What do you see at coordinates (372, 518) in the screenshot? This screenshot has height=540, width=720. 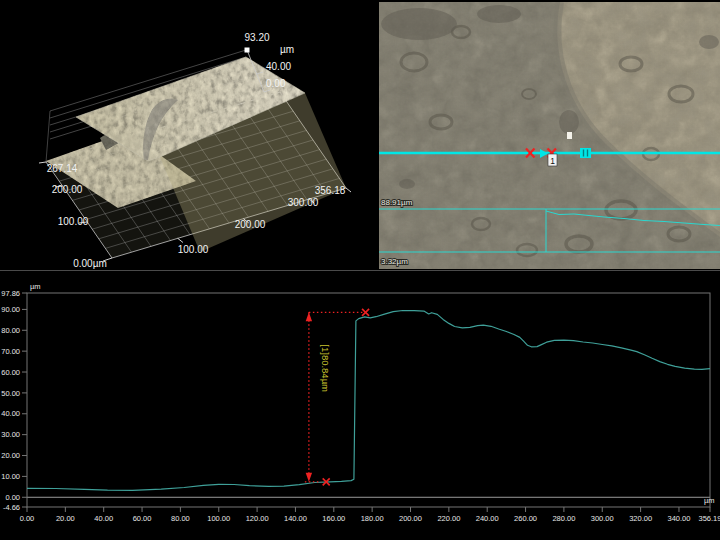 I see `x-tick-label: 180.00` at bounding box center [372, 518].